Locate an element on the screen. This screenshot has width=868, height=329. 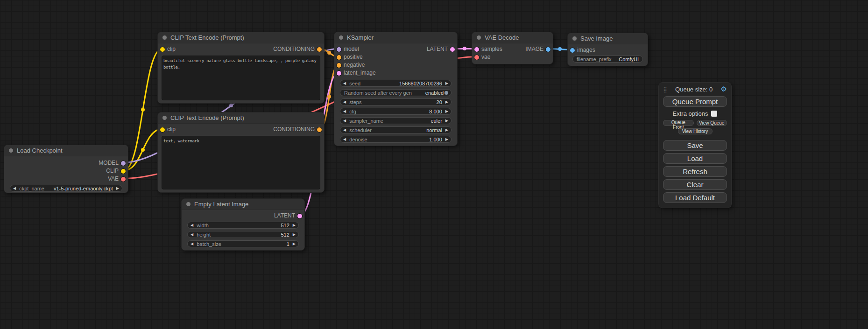
denoise-widget: ◀ denoise 1.000 ▶ is located at coordinates (396, 139).